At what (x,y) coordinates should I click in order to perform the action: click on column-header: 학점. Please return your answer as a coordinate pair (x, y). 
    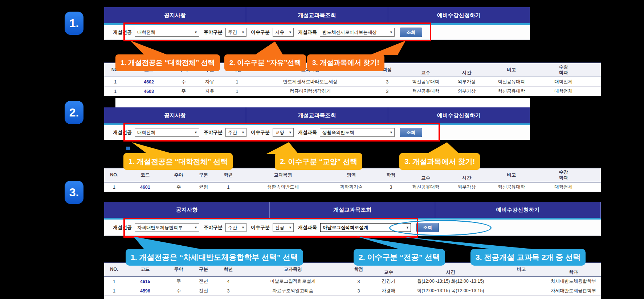
    Looking at the image, I should click on (391, 175).